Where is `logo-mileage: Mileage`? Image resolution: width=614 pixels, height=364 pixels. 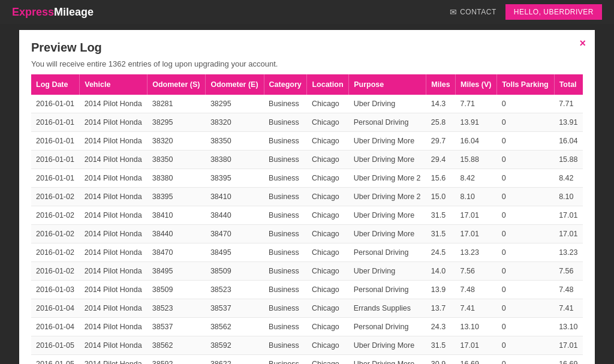 logo-mileage: Mileage is located at coordinates (74, 12).